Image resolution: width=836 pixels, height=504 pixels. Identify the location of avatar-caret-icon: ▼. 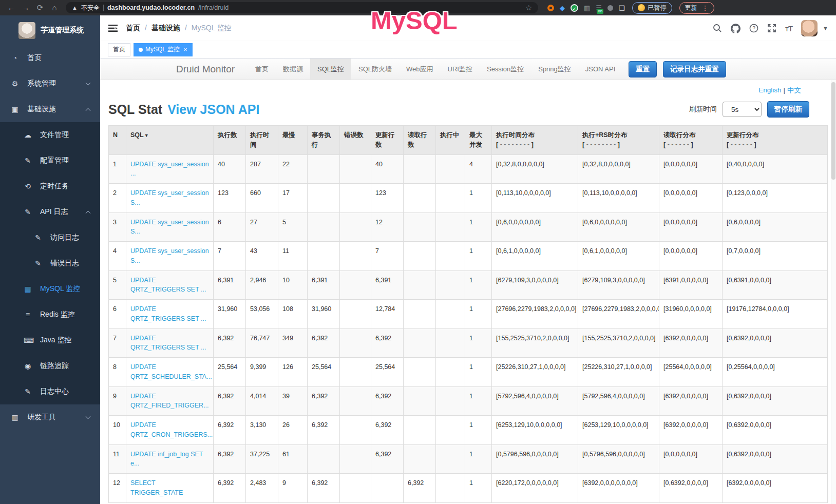
(826, 28).